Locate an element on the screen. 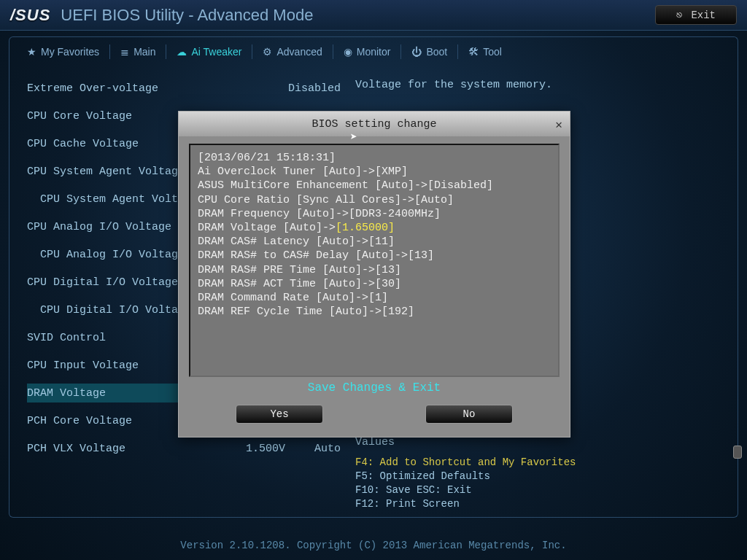 Image resolution: width=747 pixels, height=560 pixels. tab-tool: 🛠Tool is located at coordinates (485, 52).